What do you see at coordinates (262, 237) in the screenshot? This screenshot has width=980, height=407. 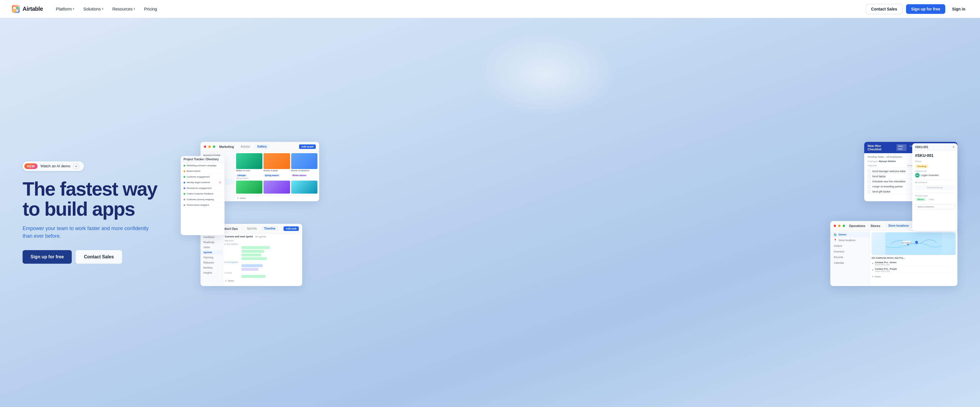 I see `timeline-header: Current and next sprint All sprints` at bounding box center [262, 237].